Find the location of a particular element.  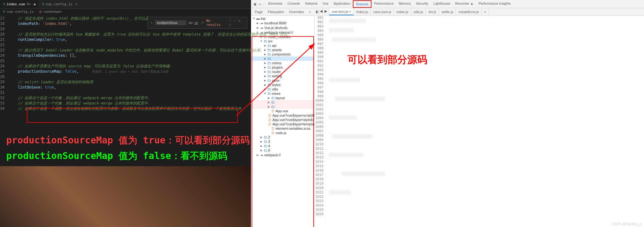

search-options: Aa ab .* is located at coordinates (196, 23).